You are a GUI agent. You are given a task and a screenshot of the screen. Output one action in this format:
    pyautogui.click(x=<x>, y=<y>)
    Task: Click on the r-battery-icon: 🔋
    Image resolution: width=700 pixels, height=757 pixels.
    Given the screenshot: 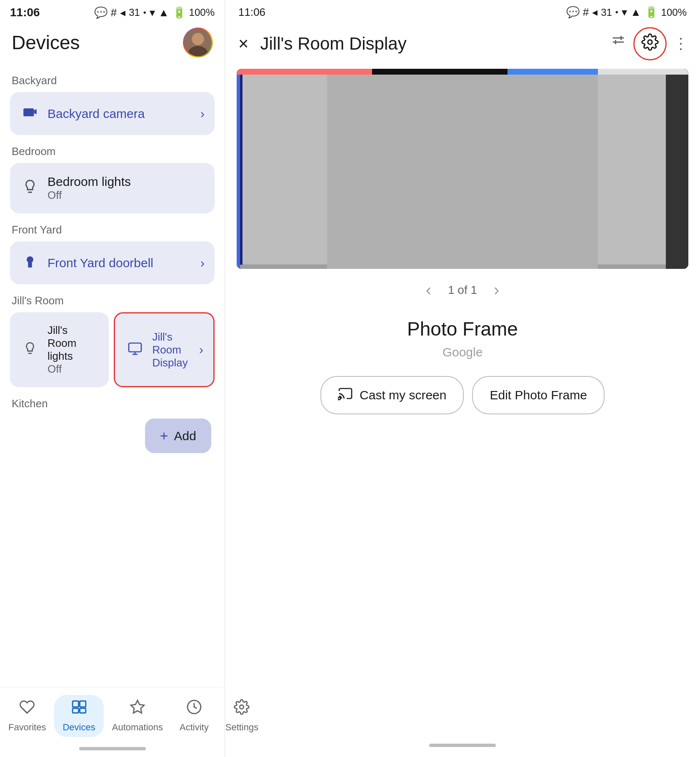 What is the action you would take?
    pyautogui.click(x=651, y=13)
    